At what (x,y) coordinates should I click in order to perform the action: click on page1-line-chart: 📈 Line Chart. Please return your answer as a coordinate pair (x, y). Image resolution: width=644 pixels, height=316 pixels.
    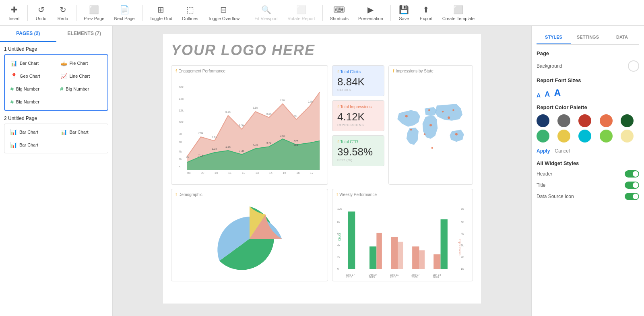
    Looking at the image, I should click on (81, 76).